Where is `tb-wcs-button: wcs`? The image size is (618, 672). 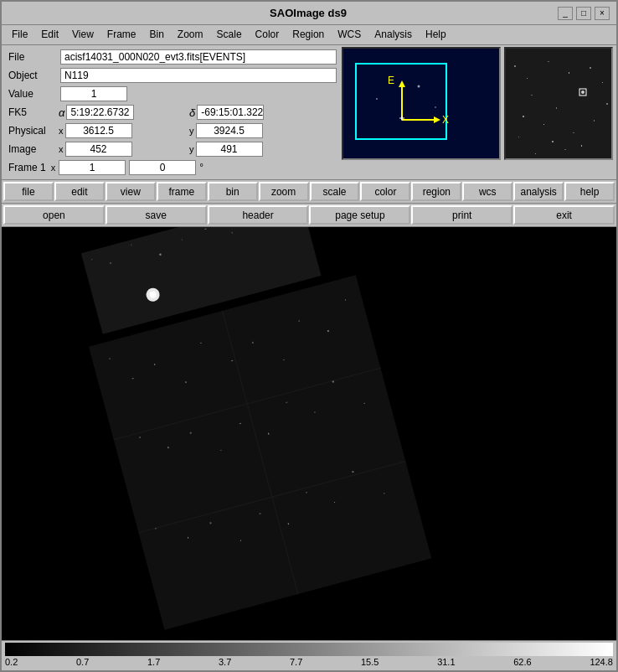
tb-wcs-button: wcs is located at coordinates (487, 191).